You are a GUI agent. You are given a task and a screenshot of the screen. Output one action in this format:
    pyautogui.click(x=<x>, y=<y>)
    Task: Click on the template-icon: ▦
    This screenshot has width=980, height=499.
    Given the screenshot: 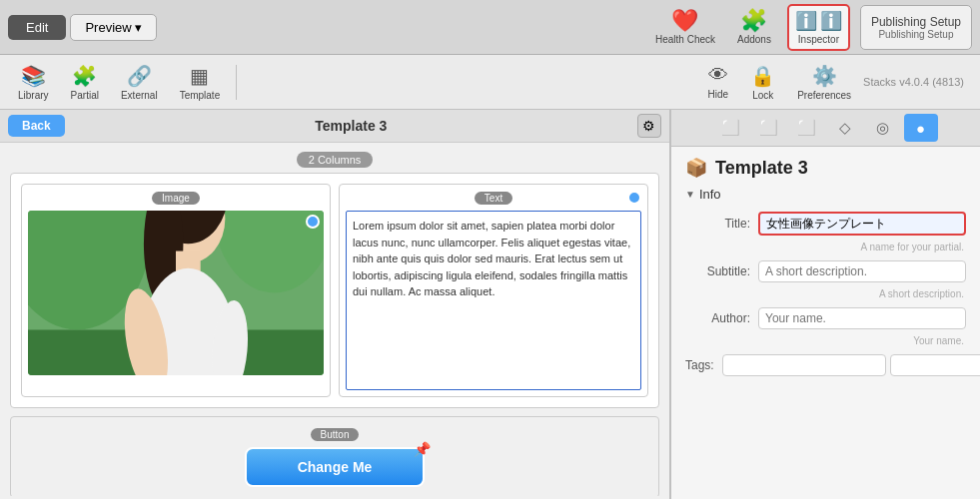 What is the action you would take?
    pyautogui.click(x=200, y=76)
    